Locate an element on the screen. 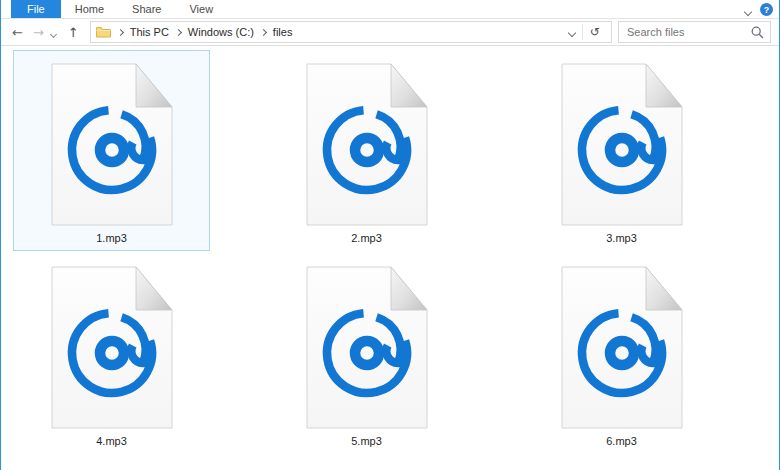  address-bar: This PC Windows (C:) files ↻ is located at coordinates (351, 32).